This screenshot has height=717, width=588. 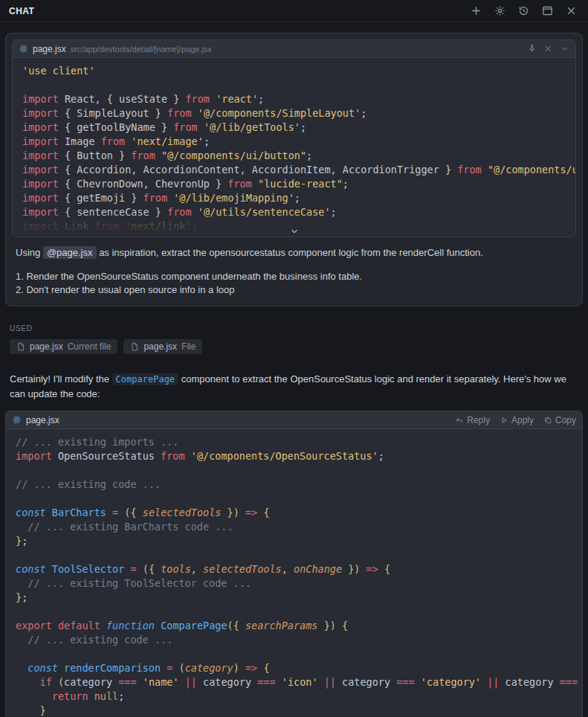 I want to click on gear-icon, so click(x=500, y=10).